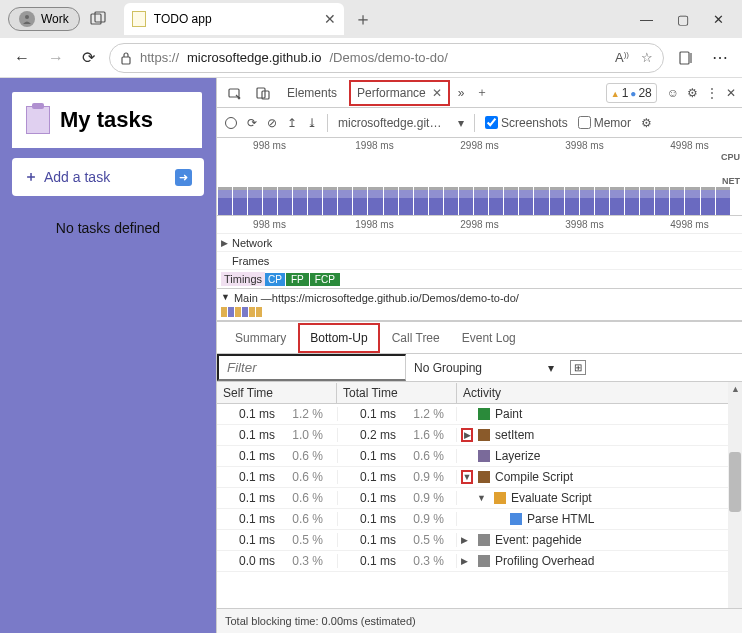 This screenshot has width=742, height=633. I want to click on inspect-icon, so click(235, 93).